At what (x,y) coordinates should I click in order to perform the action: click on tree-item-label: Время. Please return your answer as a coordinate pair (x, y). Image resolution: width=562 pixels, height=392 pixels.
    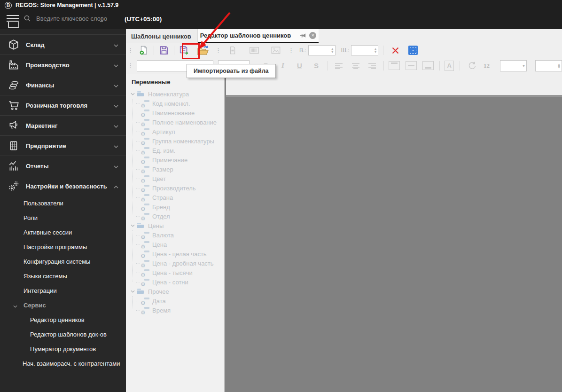
    Looking at the image, I should click on (162, 310).